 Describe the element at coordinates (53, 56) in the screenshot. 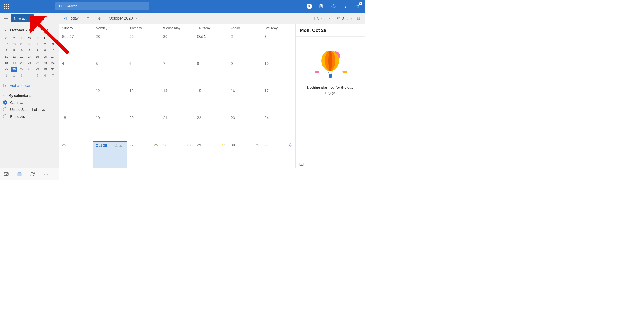

I see `mini-day-cell: 17` at that location.